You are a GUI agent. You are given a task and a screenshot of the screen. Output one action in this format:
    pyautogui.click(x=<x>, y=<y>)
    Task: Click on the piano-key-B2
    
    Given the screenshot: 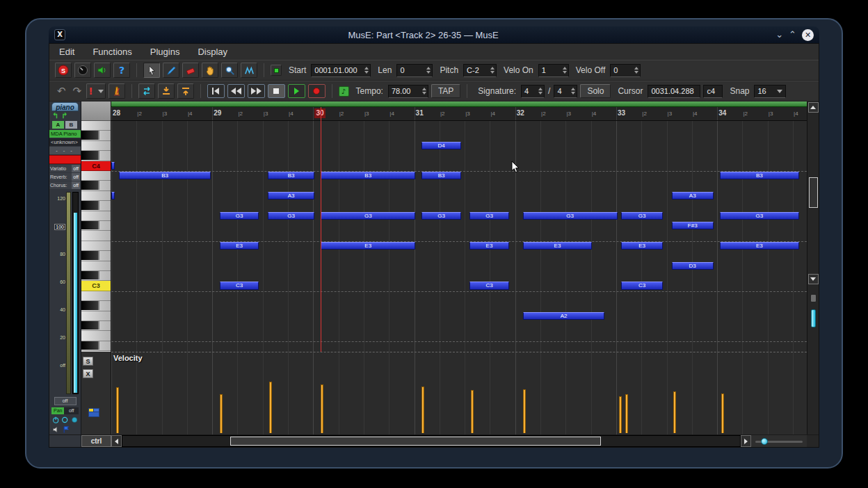 What is the action you would take?
    pyautogui.click(x=96, y=296)
    